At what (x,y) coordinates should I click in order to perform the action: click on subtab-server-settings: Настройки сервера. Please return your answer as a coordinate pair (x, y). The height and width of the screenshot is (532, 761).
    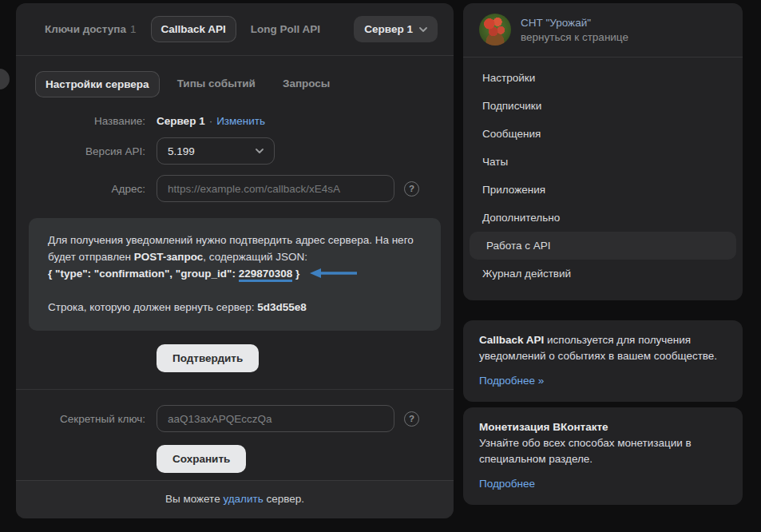
    Looking at the image, I should click on (97, 85).